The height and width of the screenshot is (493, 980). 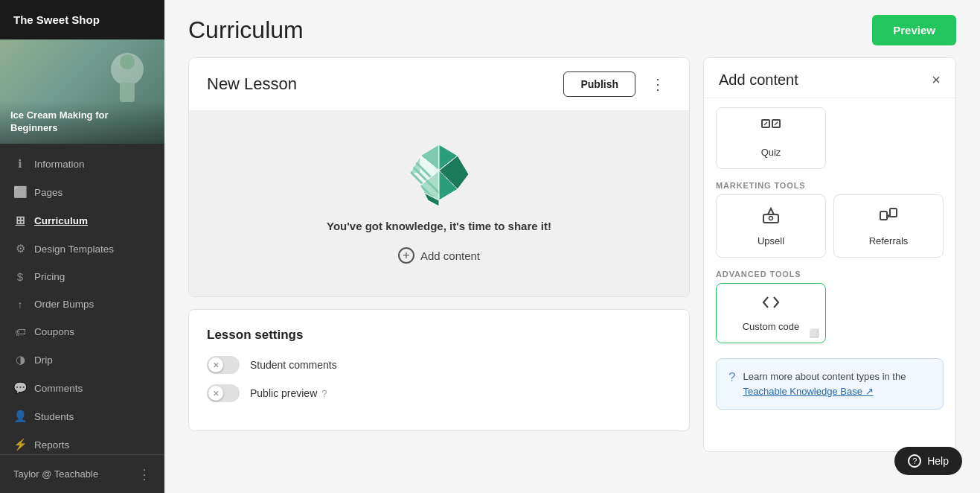 I want to click on sidebar-item-pricing: $ Pricing, so click(x=82, y=277).